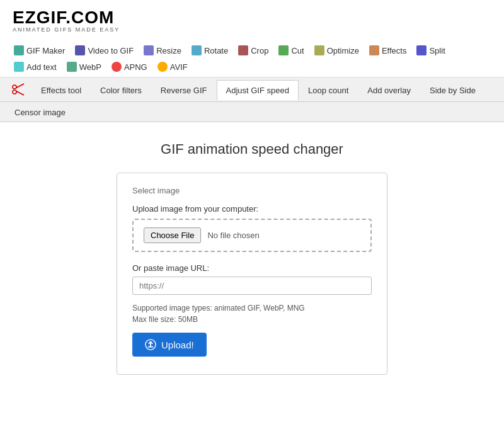  What do you see at coordinates (233, 236) in the screenshot?
I see `no-file-text: No file chosen` at bounding box center [233, 236].